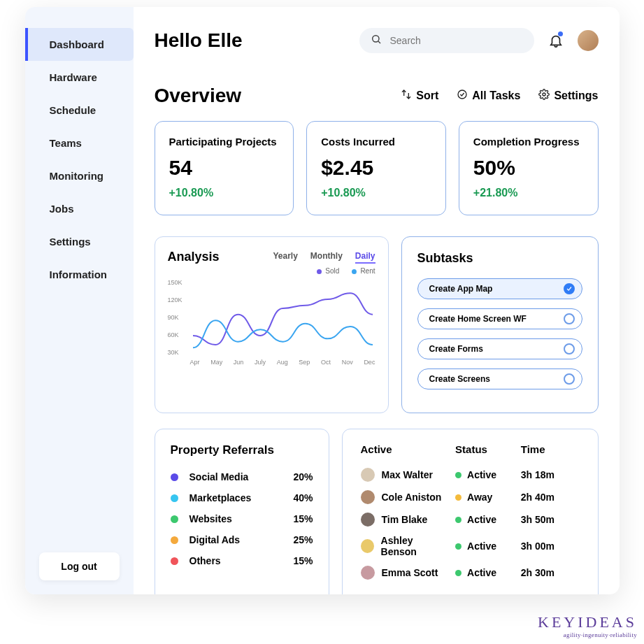 Image resolution: width=644 pixels, height=644 pixels. I want to click on referrals-title: Property Referrals, so click(242, 450).